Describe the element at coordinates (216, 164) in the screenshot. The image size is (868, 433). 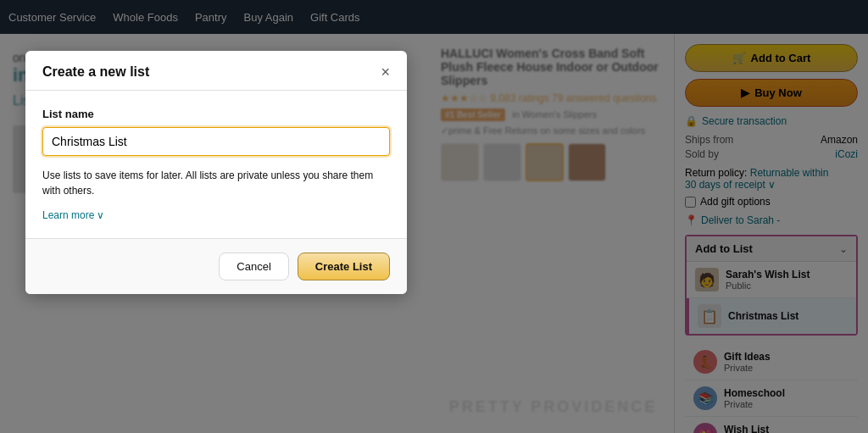
I see `modal-body: List name Use lists to save items for la…` at that location.